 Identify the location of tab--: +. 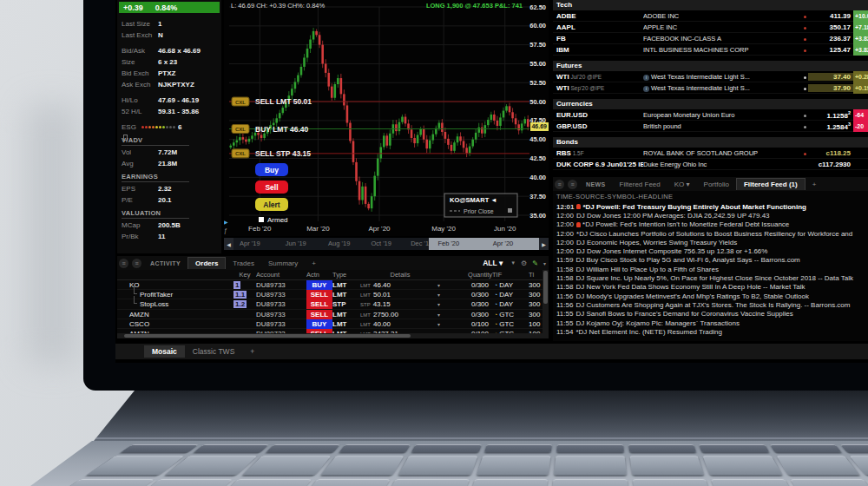
(314, 264).